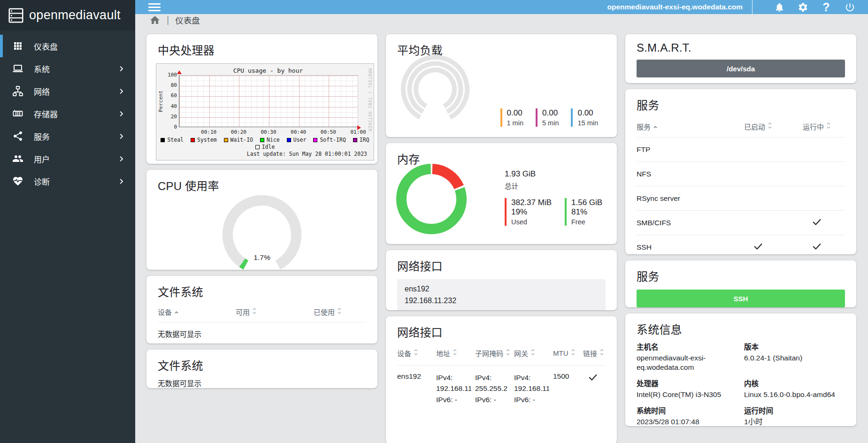 This screenshot has width=868, height=443. Describe the element at coordinates (262, 312) in the screenshot. I see `filesystem-table-header: 设备可用已使用` at that location.